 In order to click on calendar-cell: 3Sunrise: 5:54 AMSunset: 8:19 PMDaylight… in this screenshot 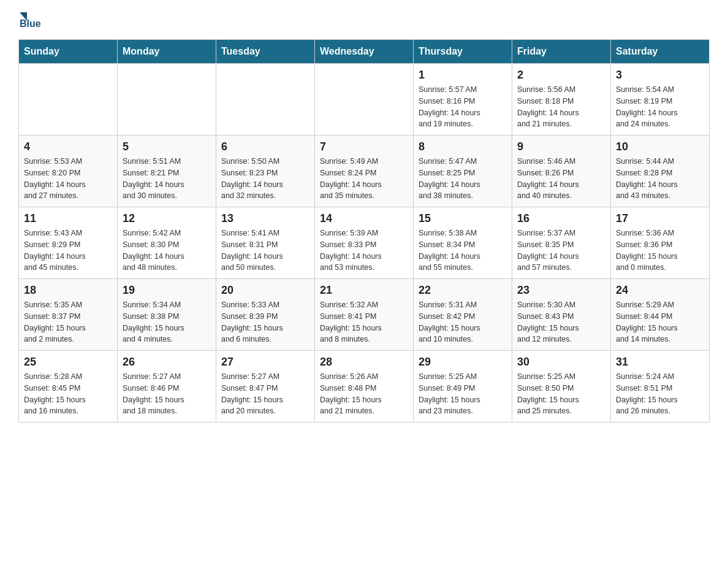, I will do `click(661, 99)`.